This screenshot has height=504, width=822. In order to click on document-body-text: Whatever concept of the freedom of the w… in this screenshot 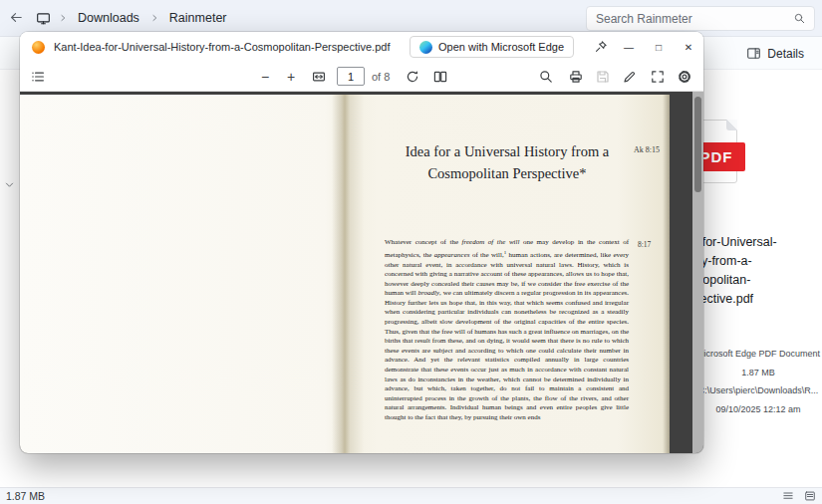, I will do `click(506, 331)`.